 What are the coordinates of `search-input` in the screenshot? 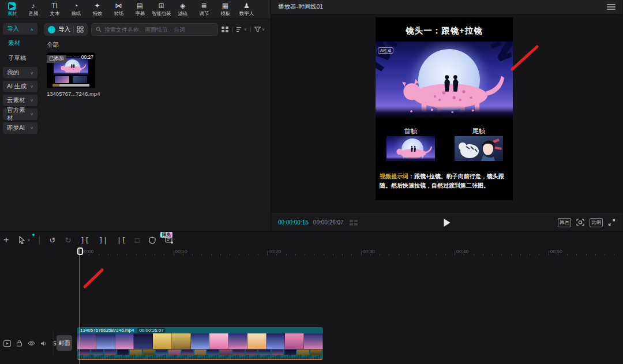 It's located at (159, 30).